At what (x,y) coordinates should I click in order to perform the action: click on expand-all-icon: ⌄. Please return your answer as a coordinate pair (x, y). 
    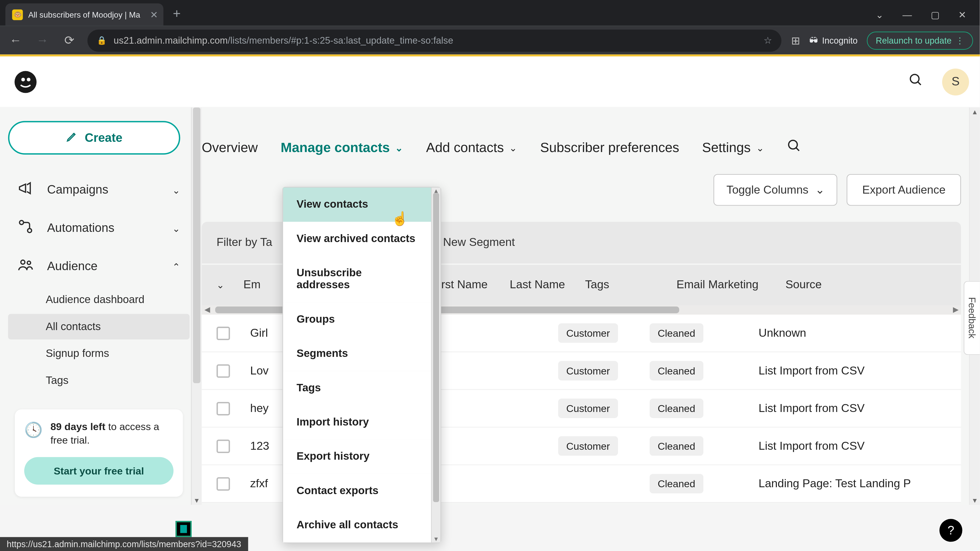
    Looking at the image, I should click on (230, 285).